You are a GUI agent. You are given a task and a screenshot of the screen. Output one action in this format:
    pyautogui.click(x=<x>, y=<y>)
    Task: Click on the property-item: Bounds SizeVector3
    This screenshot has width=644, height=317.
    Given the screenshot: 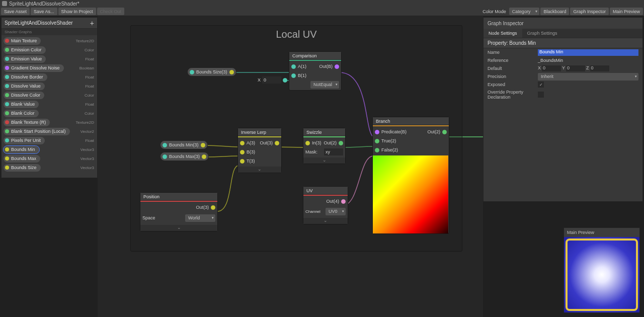 What is the action you would take?
    pyautogui.click(x=49, y=168)
    